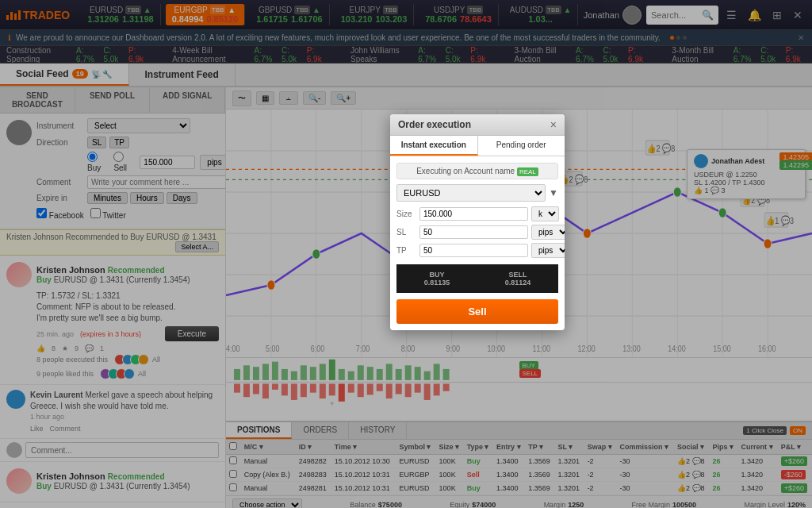 The height and width of the screenshot is (508, 812). What do you see at coordinates (518, 283) in the screenshot?
I see `sell-price-value: 0.81124` at bounding box center [518, 283].